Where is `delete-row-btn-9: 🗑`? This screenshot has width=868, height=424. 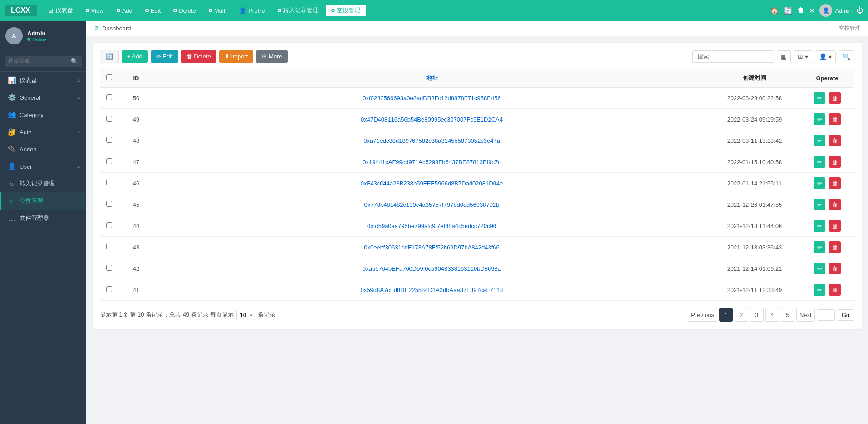
delete-row-btn-9: 🗑 is located at coordinates (835, 290).